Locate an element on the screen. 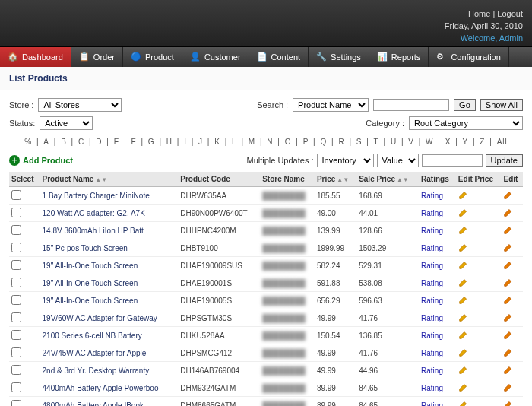 The image size is (532, 406). alpha-Y: Y is located at coordinates (466, 141).